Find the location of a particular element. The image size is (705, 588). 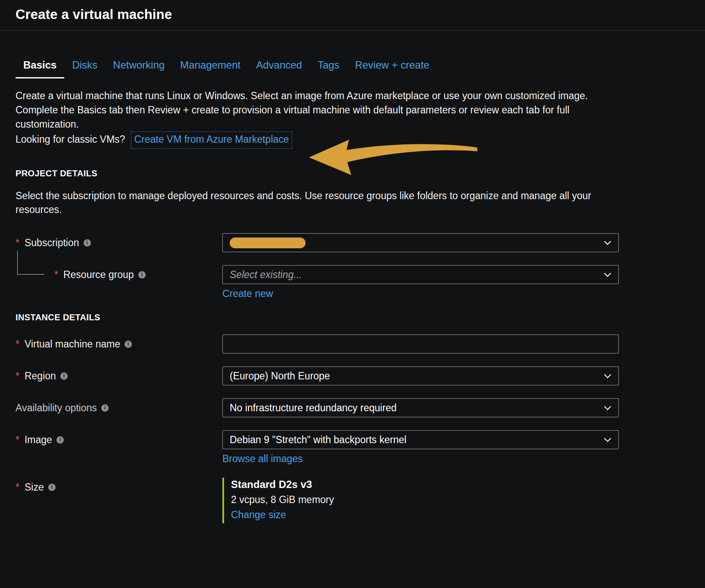

tab-advanced: Advanced is located at coordinates (279, 66).